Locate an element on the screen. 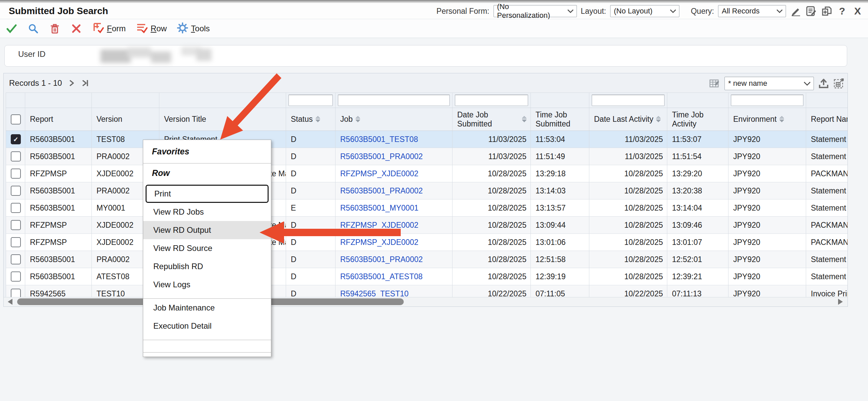  column-label: Job is located at coordinates (346, 119).